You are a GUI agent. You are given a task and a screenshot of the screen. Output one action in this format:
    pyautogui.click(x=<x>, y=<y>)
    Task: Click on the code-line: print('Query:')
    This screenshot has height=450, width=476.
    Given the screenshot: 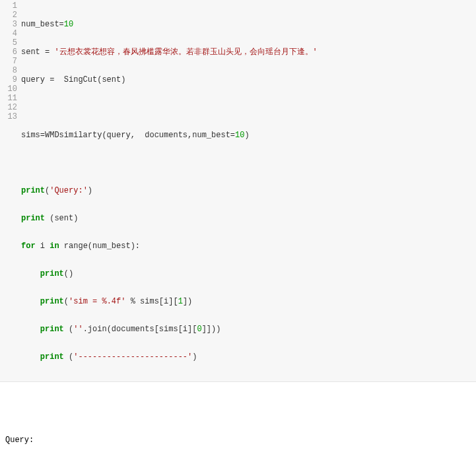 What is the action you would take?
    pyautogui.click(x=248, y=191)
    